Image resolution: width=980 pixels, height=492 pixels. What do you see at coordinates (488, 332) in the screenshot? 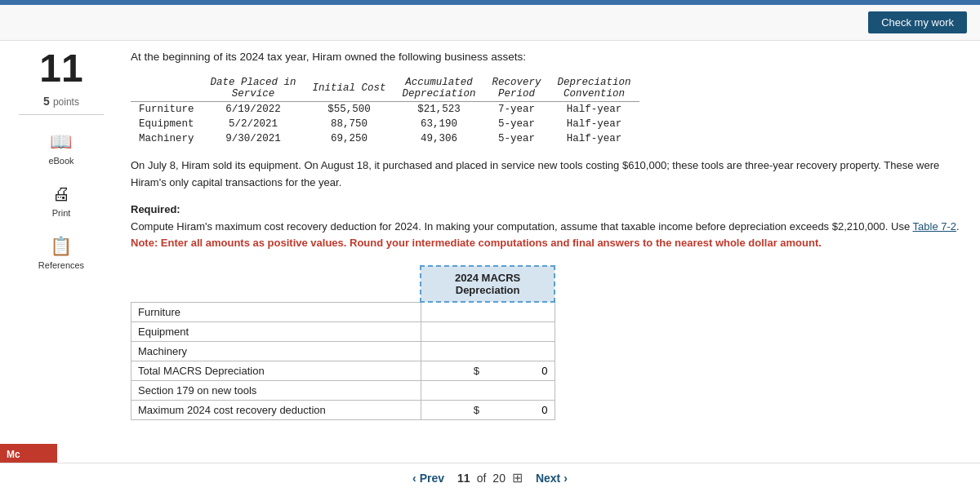
I see `answer-input-equipment-cell` at bounding box center [488, 332].